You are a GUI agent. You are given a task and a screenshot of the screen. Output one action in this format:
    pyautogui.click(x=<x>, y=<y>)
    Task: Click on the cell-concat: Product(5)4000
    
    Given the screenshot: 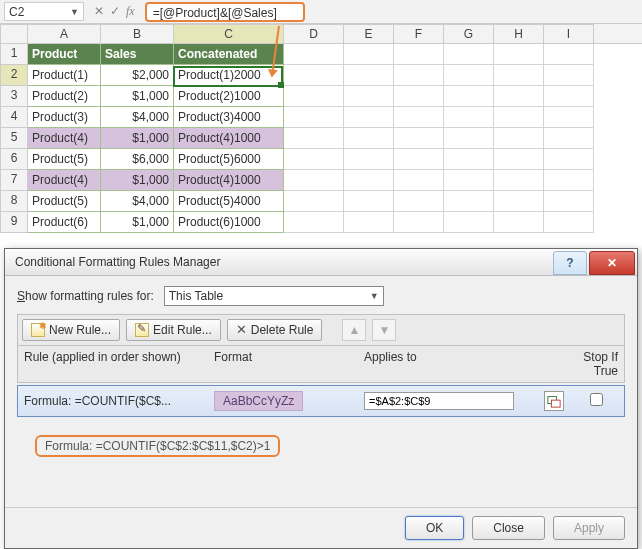 What is the action you would take?
    pyautogui.click(x=229, y=202)
    